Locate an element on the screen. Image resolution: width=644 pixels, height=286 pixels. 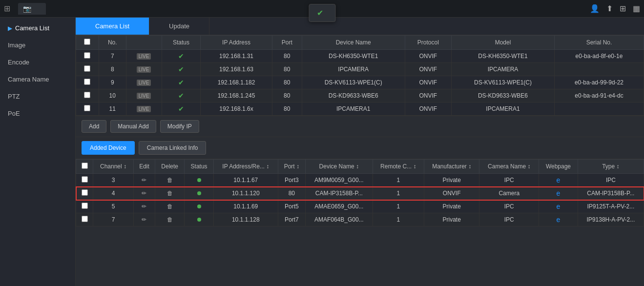
row-no: 8 is located at coordinates (112, 69).